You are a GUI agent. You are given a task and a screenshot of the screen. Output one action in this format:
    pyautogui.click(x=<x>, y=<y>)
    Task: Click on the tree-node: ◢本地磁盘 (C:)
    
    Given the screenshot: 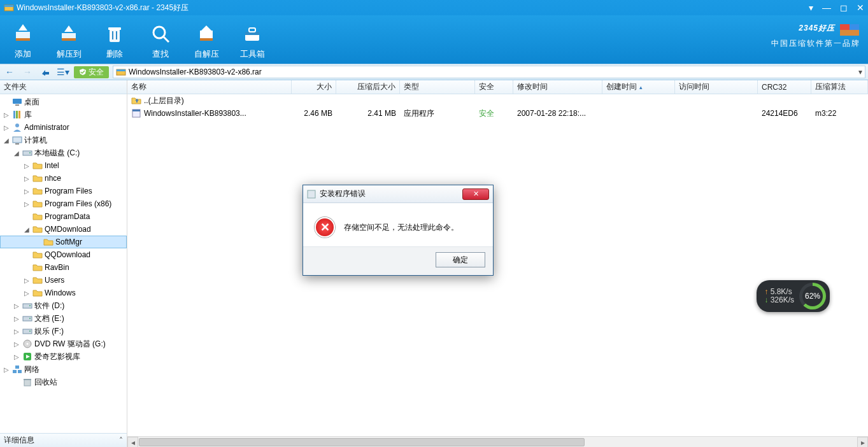 What is the action you would take?
    pyautogui.click(x=64, y=153)
    